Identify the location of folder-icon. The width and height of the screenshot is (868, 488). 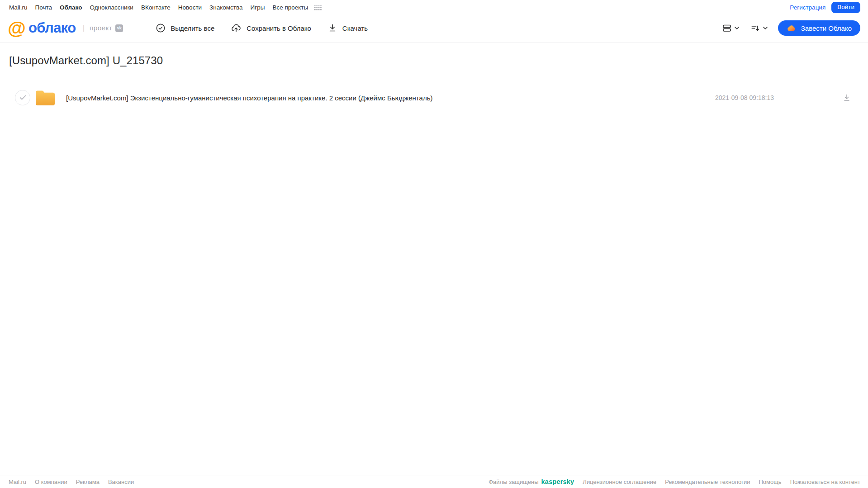
(45, 98).